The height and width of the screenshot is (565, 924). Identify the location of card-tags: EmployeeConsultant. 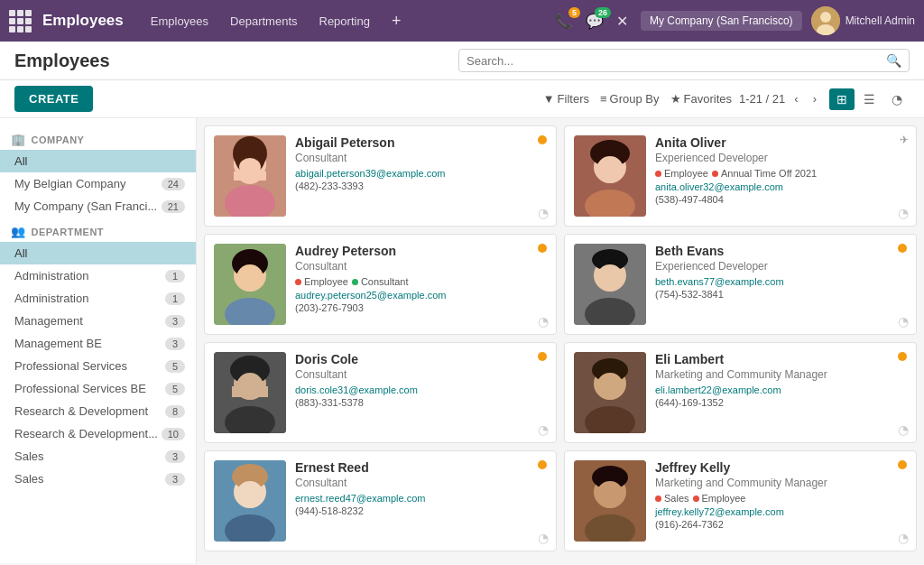
(420, 282).